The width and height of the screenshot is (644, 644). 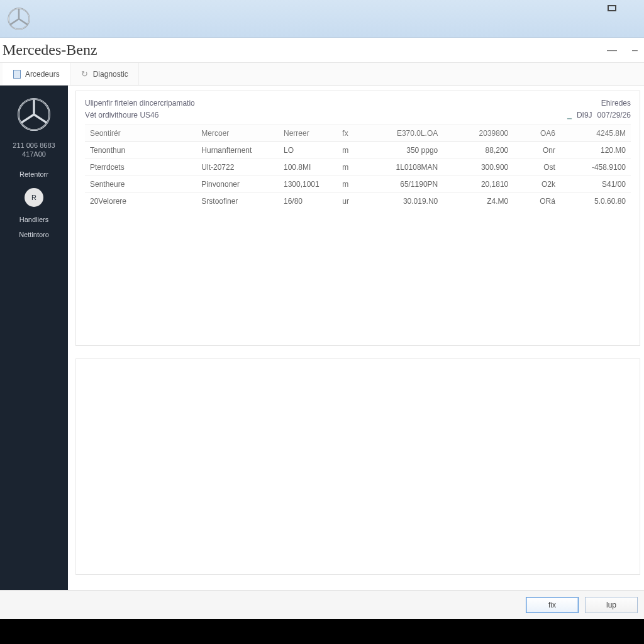 I want to click on table-cell: O2k, so click(x=537, y=185).